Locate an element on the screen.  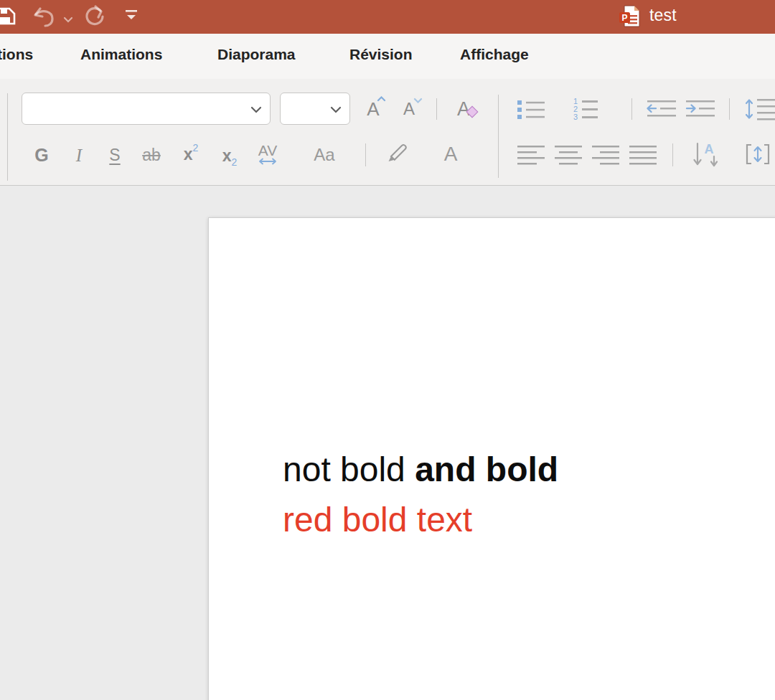
tab-diaporama: Diaporama is located at coordinates (257, 55).